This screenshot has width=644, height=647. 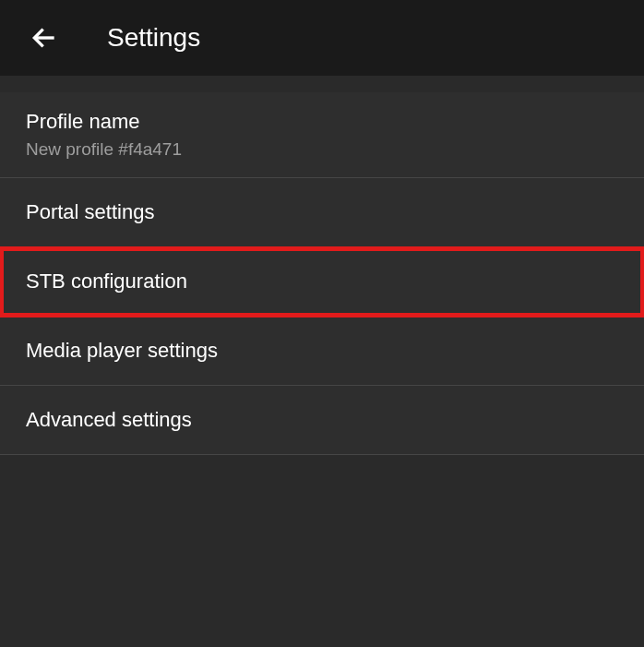 I want to click on list-item-title: Advanced settings, so click(x=322, y=420).